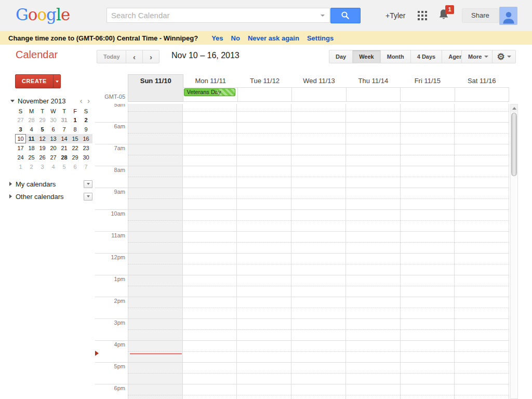  Describe the element at coordinates (514, 144) in the screenshot. I see `scrollbar-thumb` at that location.